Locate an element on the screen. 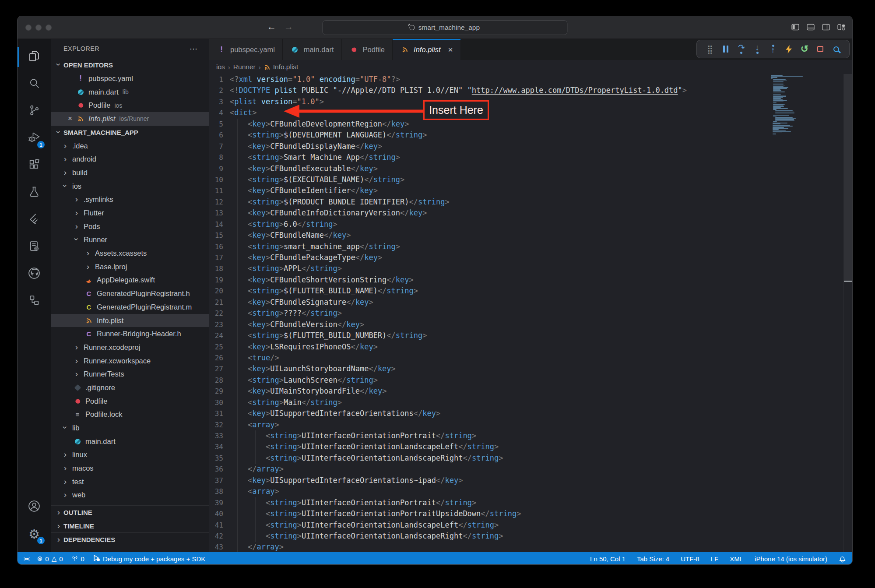 The image size is (875, 588). tree-item-test: ›test is located at coordinates (130, 482).